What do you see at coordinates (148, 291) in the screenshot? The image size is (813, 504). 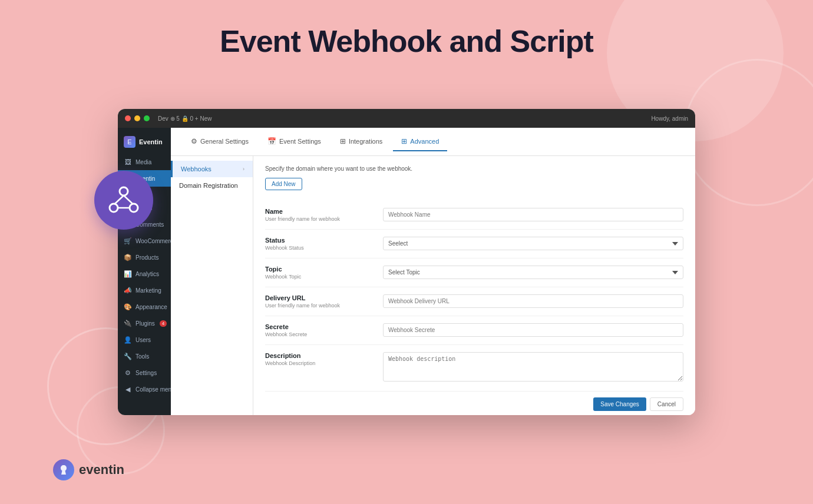 I see `sidebar-item-marketing-label: Marketing` at bounding box center [148, 291].